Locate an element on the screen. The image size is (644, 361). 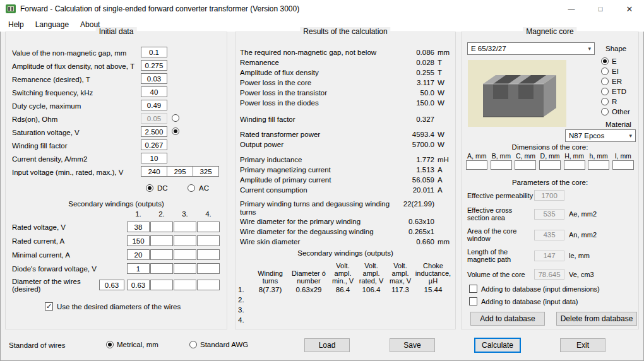
saturation-voltage-input is located at coordinates (154, 131).